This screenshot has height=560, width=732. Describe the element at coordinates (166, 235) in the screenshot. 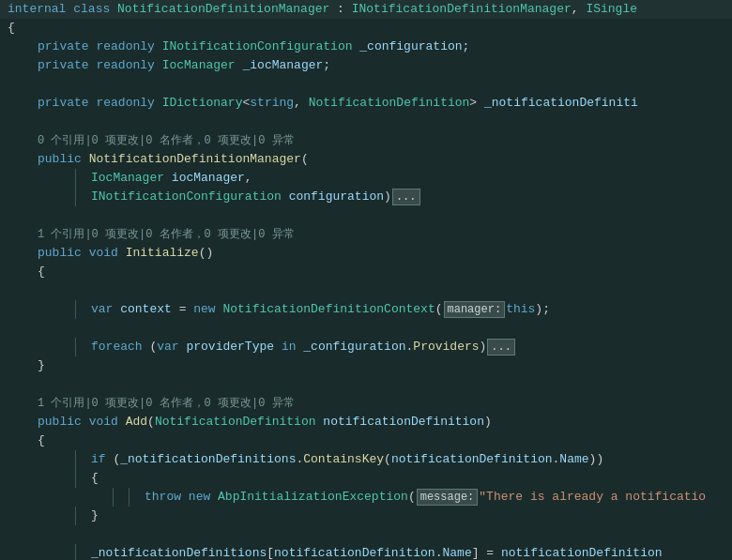

I see `meta-references-2: 1 个引用|0 项更改|0 名作者，0 项更改|0 异常` at that location.